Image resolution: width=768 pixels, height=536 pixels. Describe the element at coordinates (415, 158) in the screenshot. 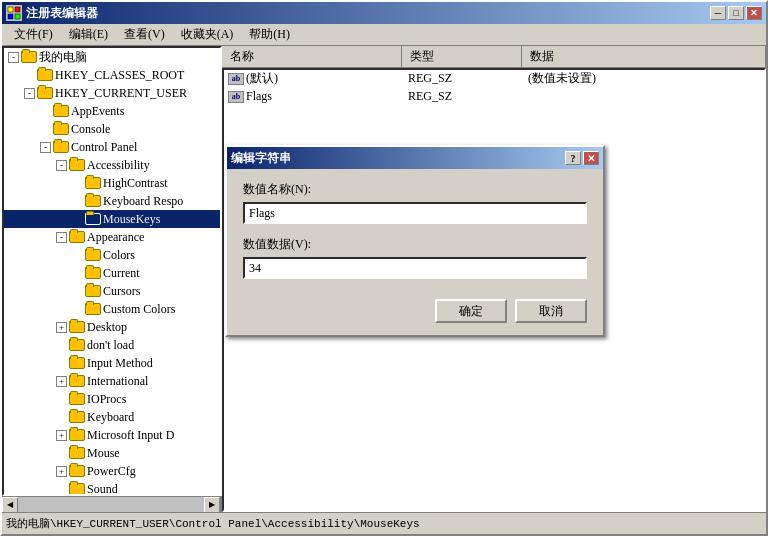

I see `dialog-title-bar: 编辑字符串 ? ✕` at that location.